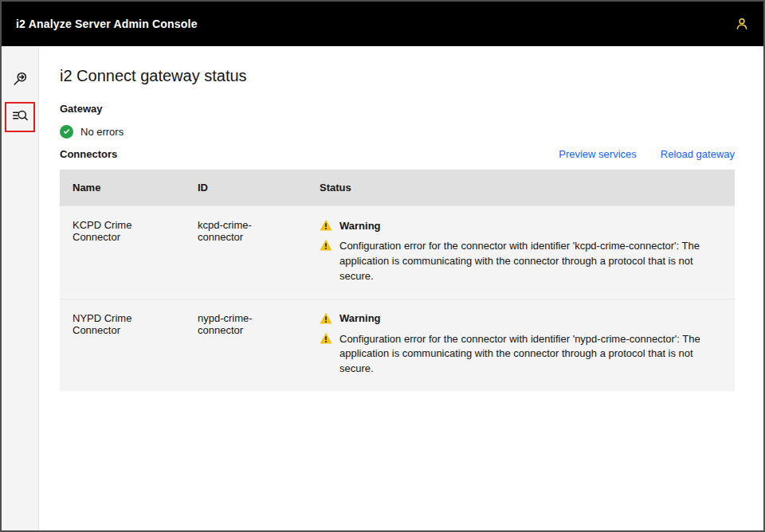 Image resolution: width=765 pixels, height=532 pixels. What do you see at coordinates (20, 80) in the screenshot?
I see `sidebar-item-connector-search` at bounding box center [20, 80].